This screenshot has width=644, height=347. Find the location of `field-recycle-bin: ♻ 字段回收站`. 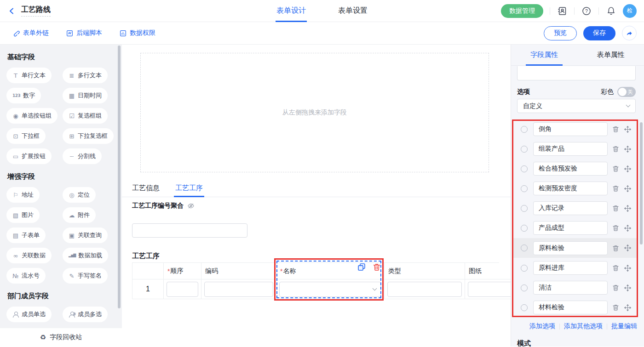

field-recycle-bin: ♻ 字段回收站 is located at coordinates (61, 337).